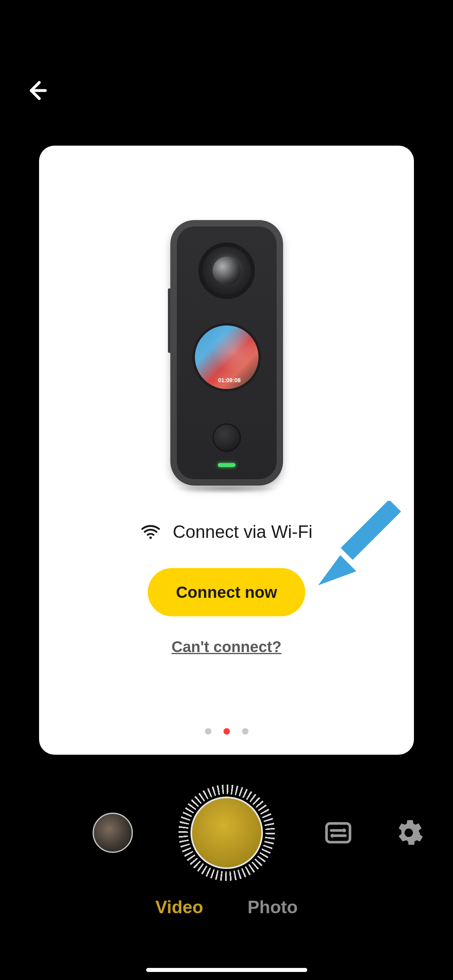 This screenshot has width=453, height=980. Describe the element at coordinates (227, 355) in the screenshot. I see `camera-illustration: 01:09:08` at that location.